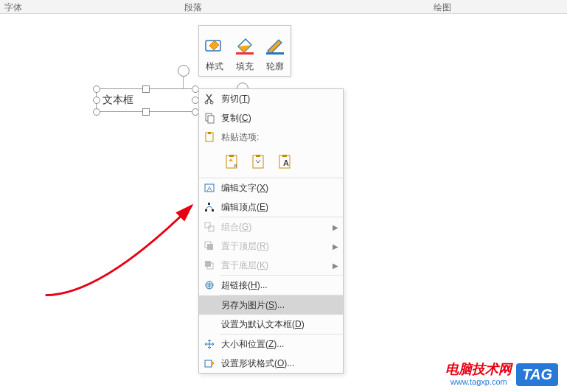  Describe the element at coordinates (271, 344) in the screenshot. I see `menu-size-position: 大小和位置(Z)...` at that location.